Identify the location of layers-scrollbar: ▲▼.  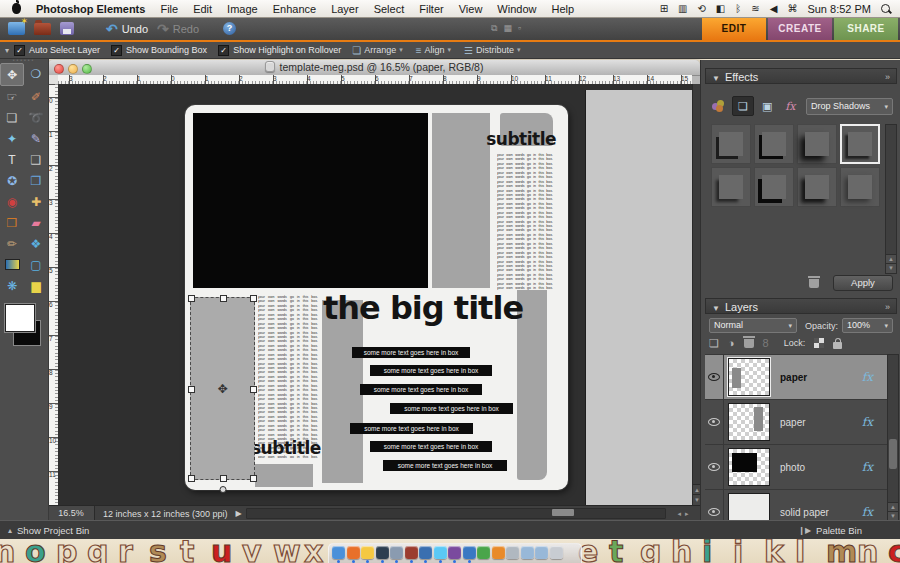
(893, 438).